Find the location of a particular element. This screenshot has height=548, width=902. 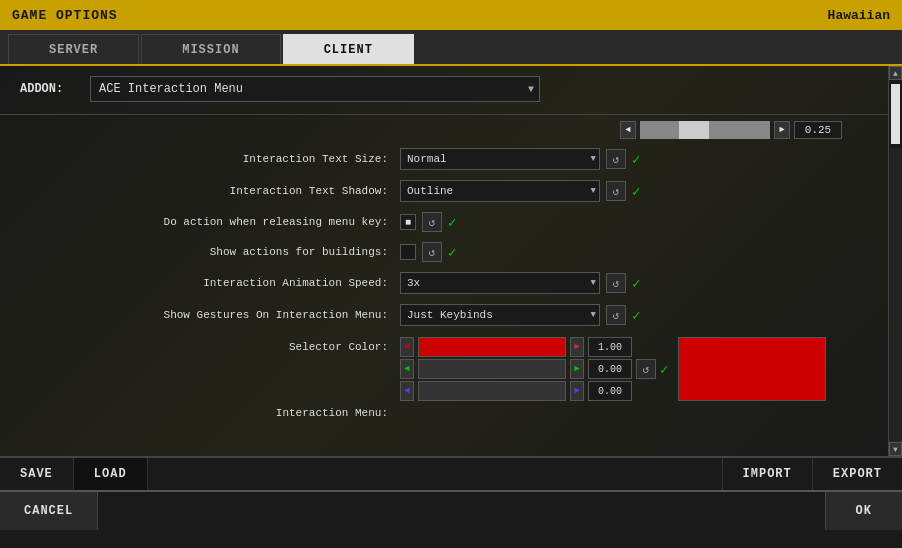

setting-control-text-shadow: Outline ↺ ✓ is located at coordinates (651, 191).